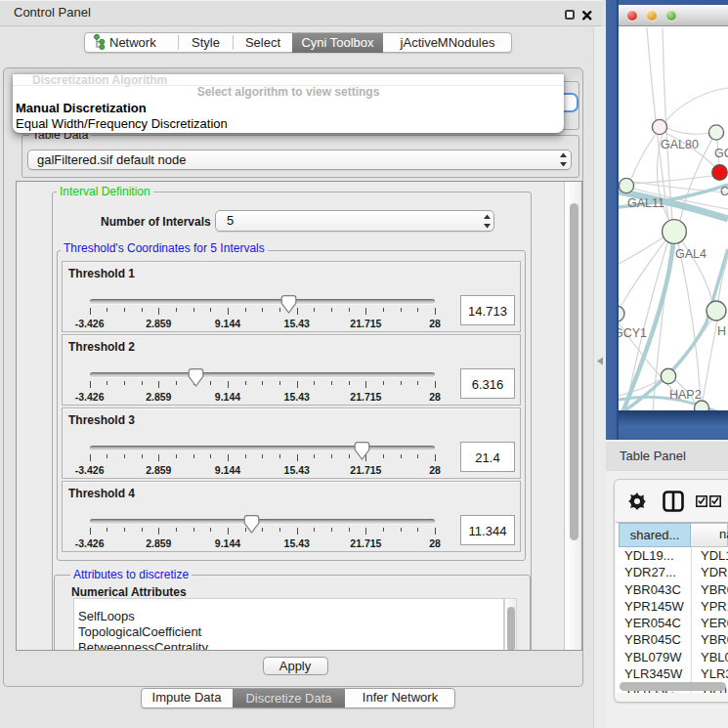 This screenshot has height=728, width=728. Describe the element at coordinates (633, 333) in the screenshot. I see `svg-text: GCY1` at that location.